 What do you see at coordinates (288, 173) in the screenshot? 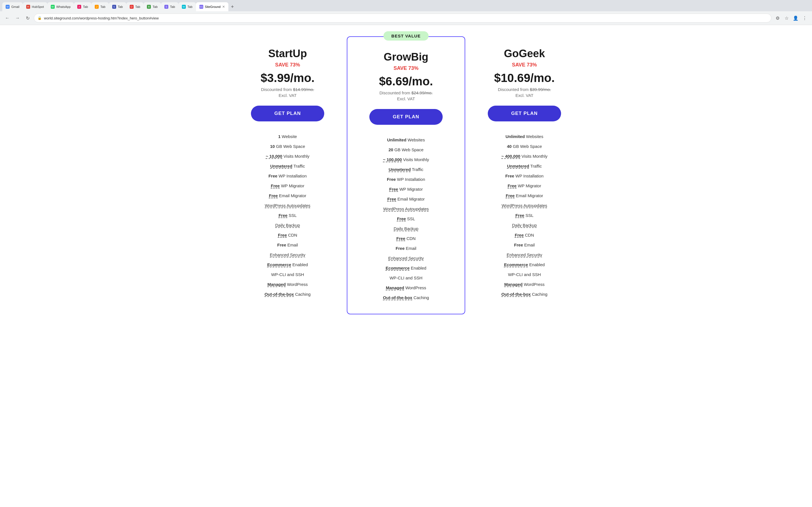
I see `plan-card-startup: StartUpSAVE 73%$3.99/mo.Discounted from …` at bounding box center [288, 173].